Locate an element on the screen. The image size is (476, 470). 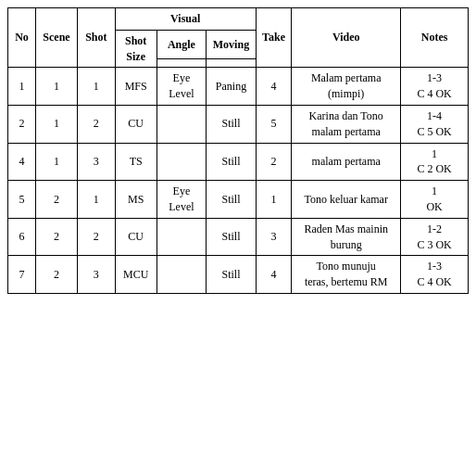
cell-no: 4 is located at coordinates (22, 161).